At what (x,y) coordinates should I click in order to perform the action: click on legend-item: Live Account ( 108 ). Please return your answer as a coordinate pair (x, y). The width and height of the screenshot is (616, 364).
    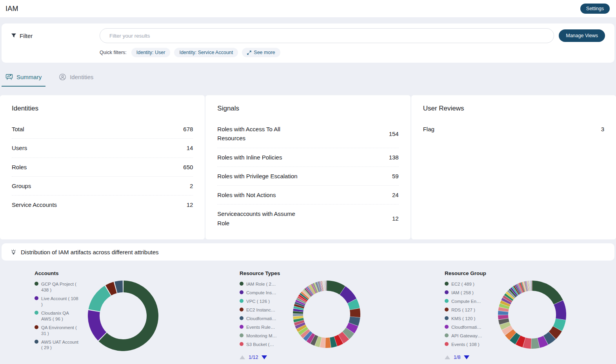
    Looking at the image, I should click on (58, 302).